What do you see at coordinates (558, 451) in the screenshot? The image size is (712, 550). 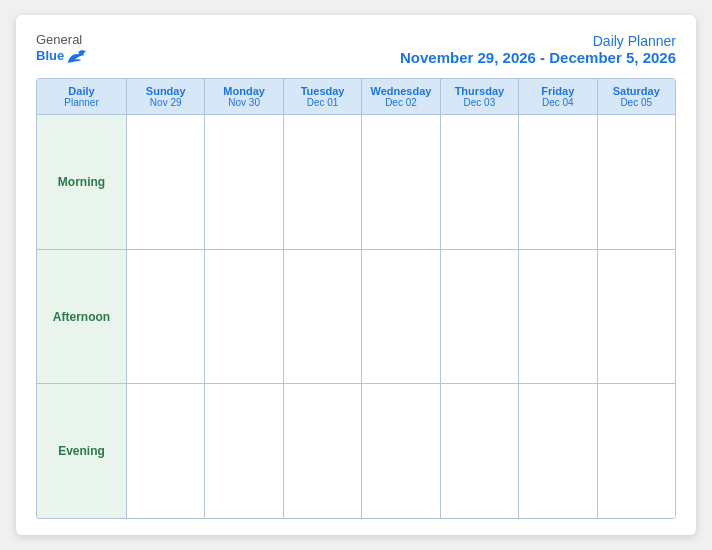 I see `cell-evening-fri` at bounding box center [558, 451].